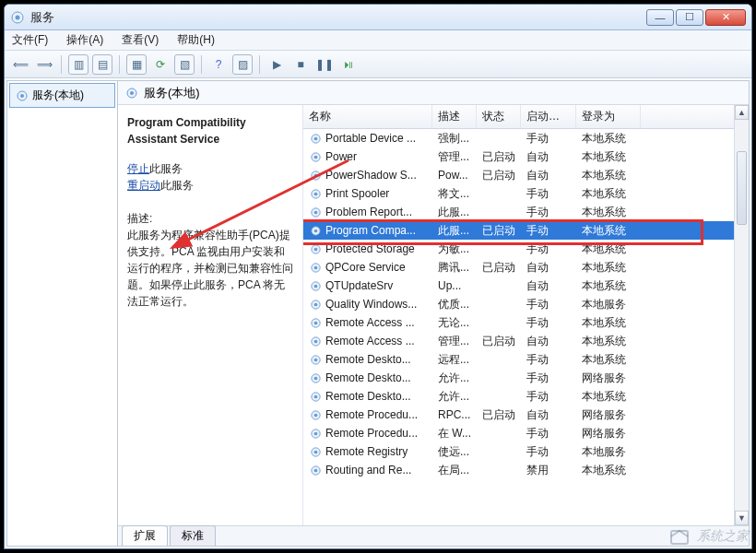  Describe the element at coordinates (526, 194) in the screenshot. I see `service-row: Print Spooler将文...手动本地系统` at that location.